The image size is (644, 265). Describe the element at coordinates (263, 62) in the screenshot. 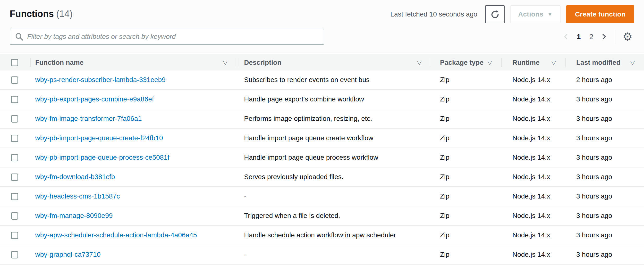

I see `column-label: Description` at that location.